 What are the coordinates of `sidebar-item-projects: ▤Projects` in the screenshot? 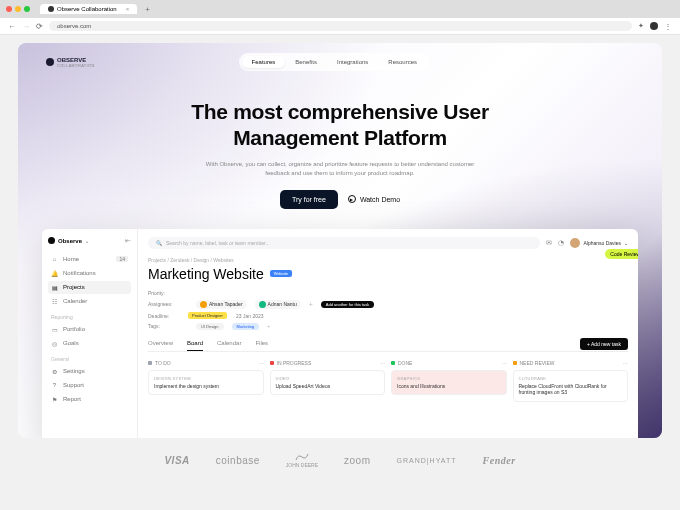 It's located at (90, 288).